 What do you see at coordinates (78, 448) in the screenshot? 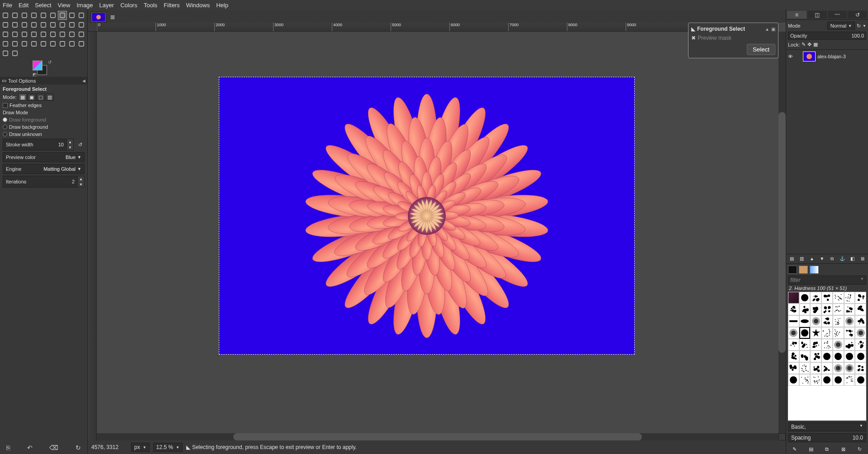
I see `reset-tool-icon: ↻` at bounding box center [78, 448].